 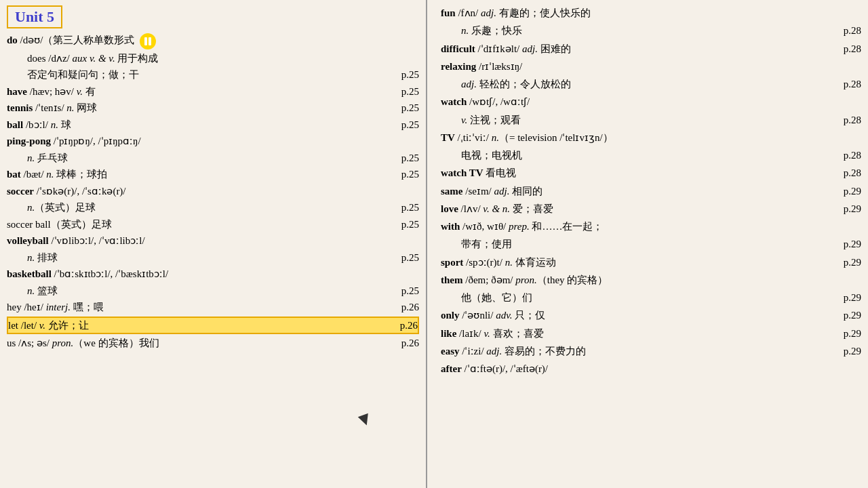 I want to click on entry-ball: ball /bɔːl/ n. 球 p.25, so click(x=213, y=125).